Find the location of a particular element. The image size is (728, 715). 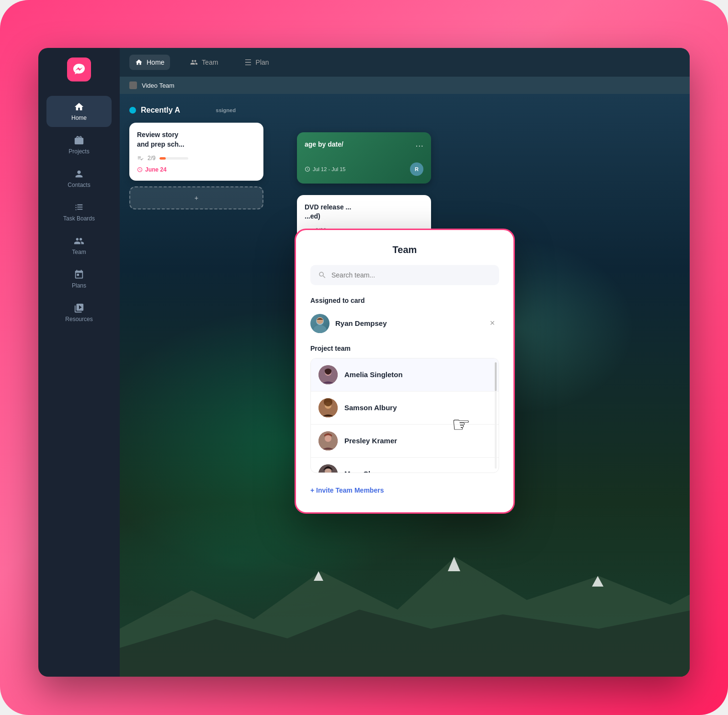

ryan-avatar is located at coordinates (320, 323).